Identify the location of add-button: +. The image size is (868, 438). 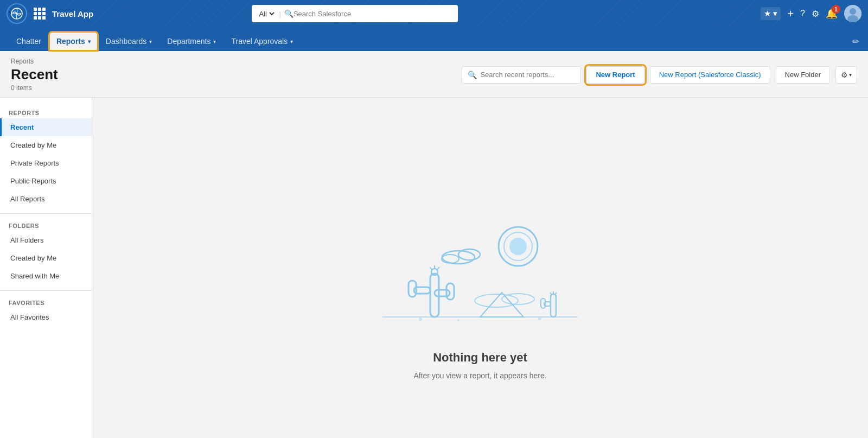
(790, 14).